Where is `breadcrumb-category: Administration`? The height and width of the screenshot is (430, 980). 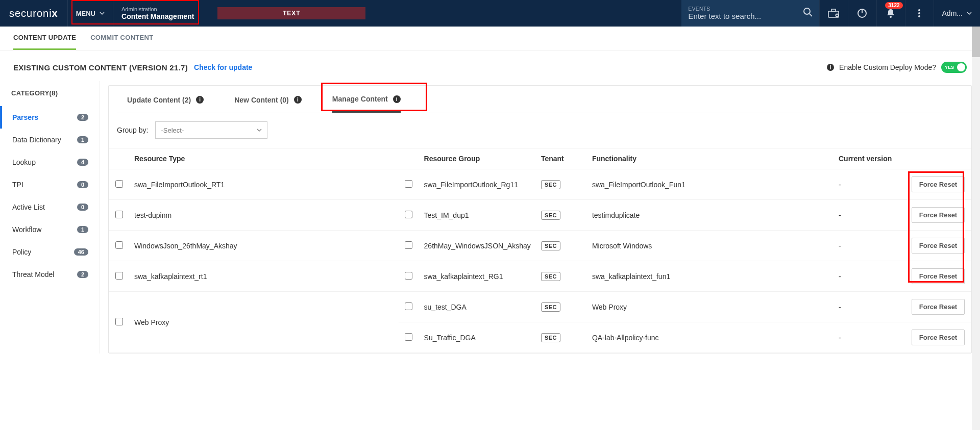
breadcrumb-category: Administration is located at coordinates (158, 9).